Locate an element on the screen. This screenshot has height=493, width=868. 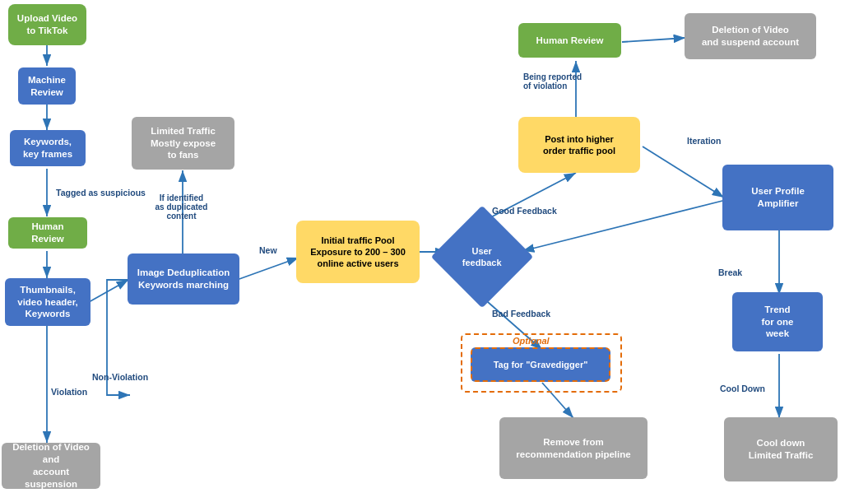
iteration-label: Iteration is located at coordinates (704, 141).